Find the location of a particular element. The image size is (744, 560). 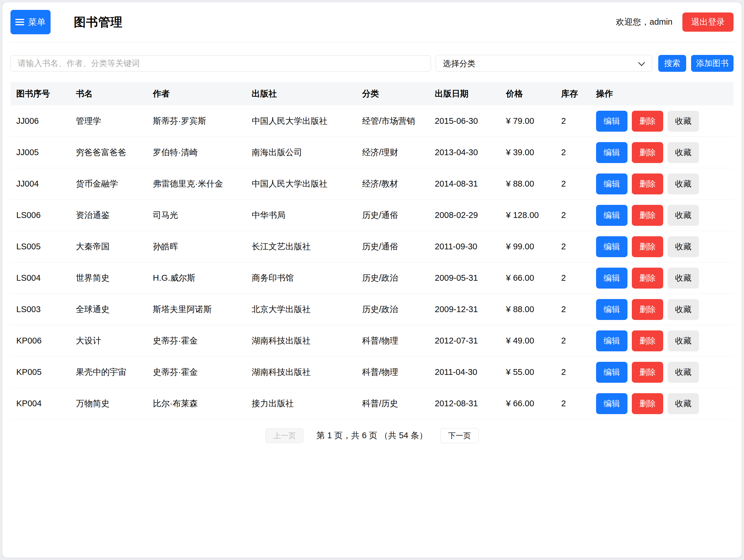

cell-book-id: LS005 is located at coordinates (46, 247).